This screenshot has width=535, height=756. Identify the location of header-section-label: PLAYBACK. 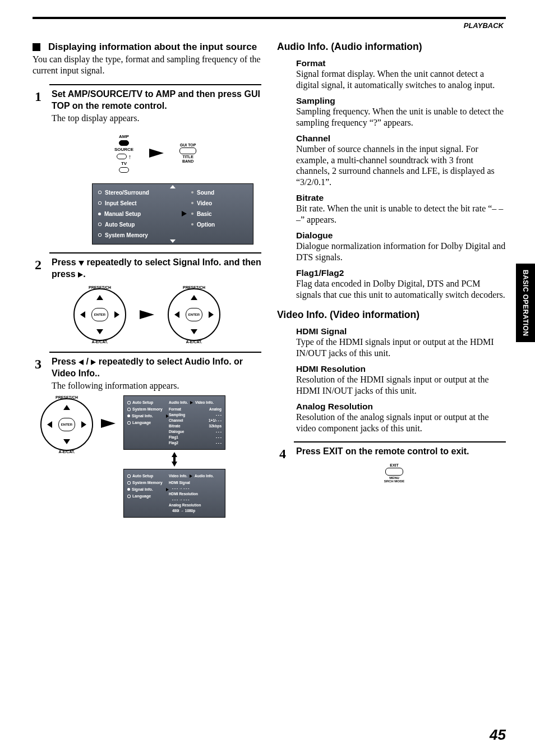
(483, 26).